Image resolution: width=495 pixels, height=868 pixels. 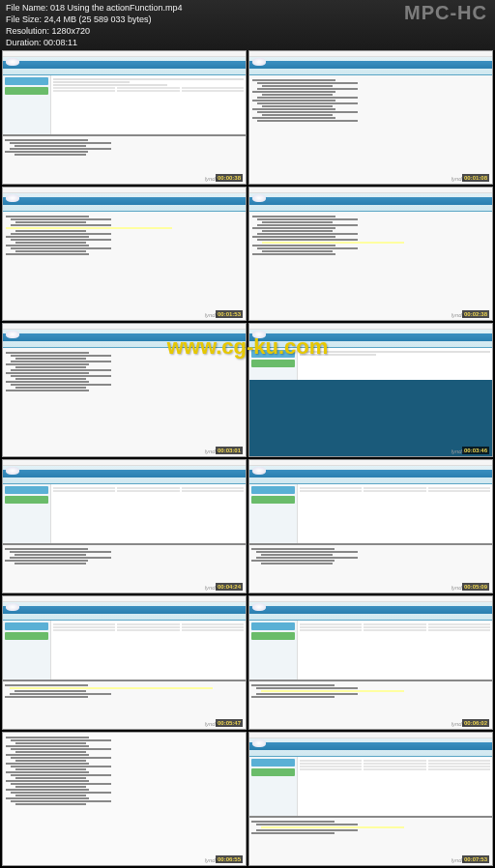 What do you see at coordinates (371, 391) in the screenshot?
I see `thumbnail-6: lynda 00:03:46` at bounding box center [371, 391].